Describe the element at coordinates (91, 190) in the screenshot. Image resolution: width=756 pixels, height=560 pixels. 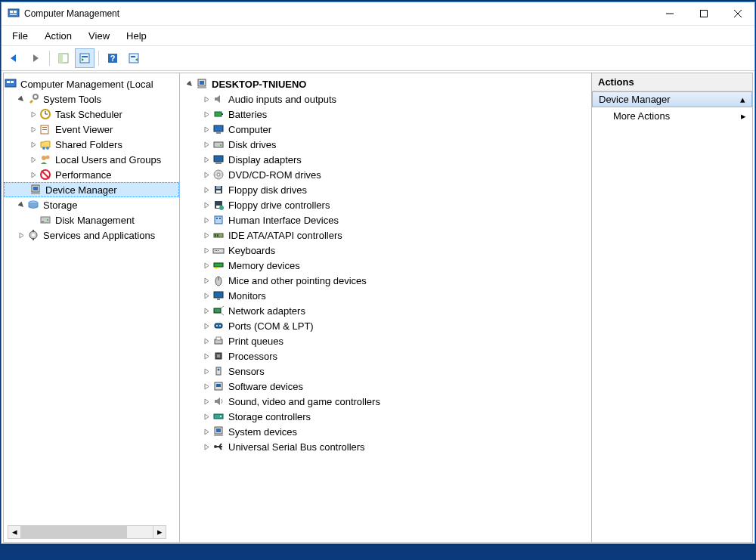
I see `tree-device-manager: Device Manager` at that location.